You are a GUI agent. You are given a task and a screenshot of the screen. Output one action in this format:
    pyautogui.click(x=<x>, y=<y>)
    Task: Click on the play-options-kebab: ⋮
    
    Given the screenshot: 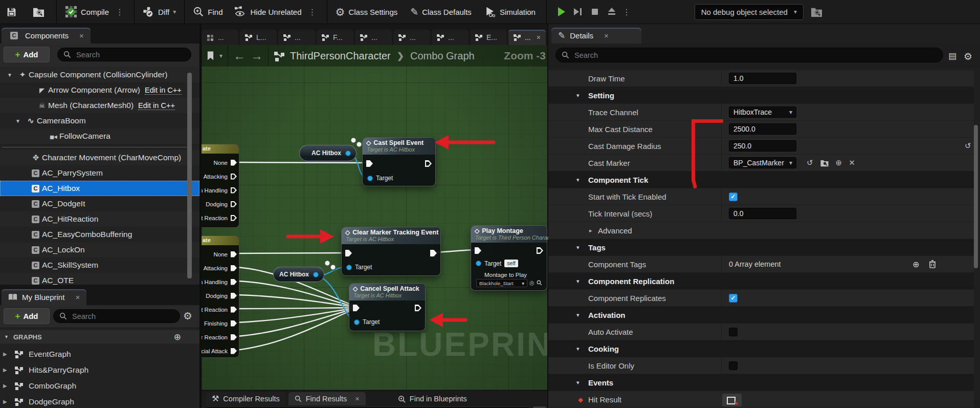 What is the action you would take?
    pyautogui.click(x=627, y=12)
    